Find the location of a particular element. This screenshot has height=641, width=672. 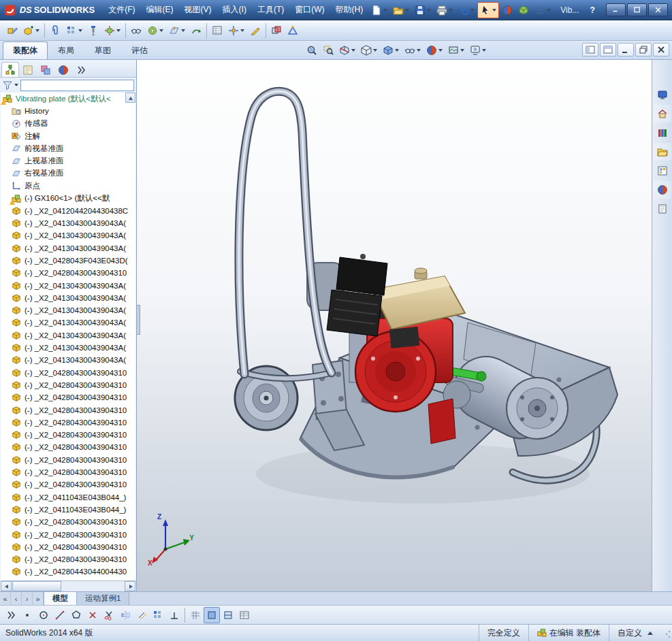

reference-geometry-button is located at coordinates (177, 31).